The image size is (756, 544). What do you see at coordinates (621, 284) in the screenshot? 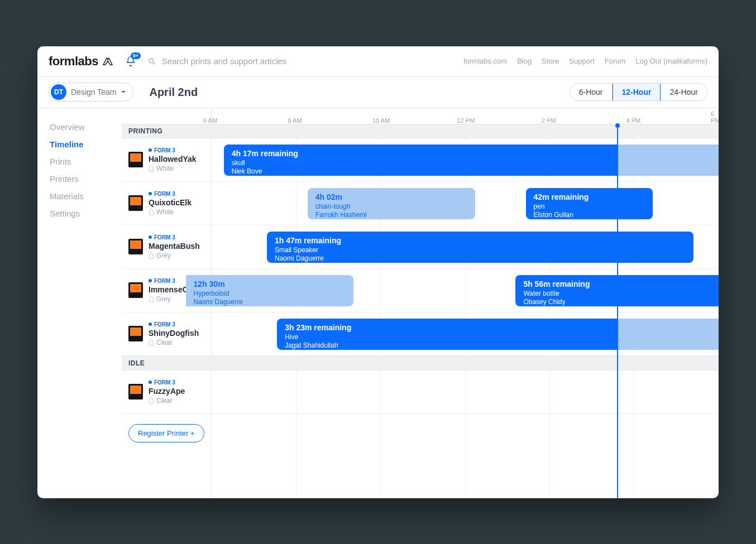
I see `print-block-title: 5h 56m remaining` at bounding box center [621, 284].